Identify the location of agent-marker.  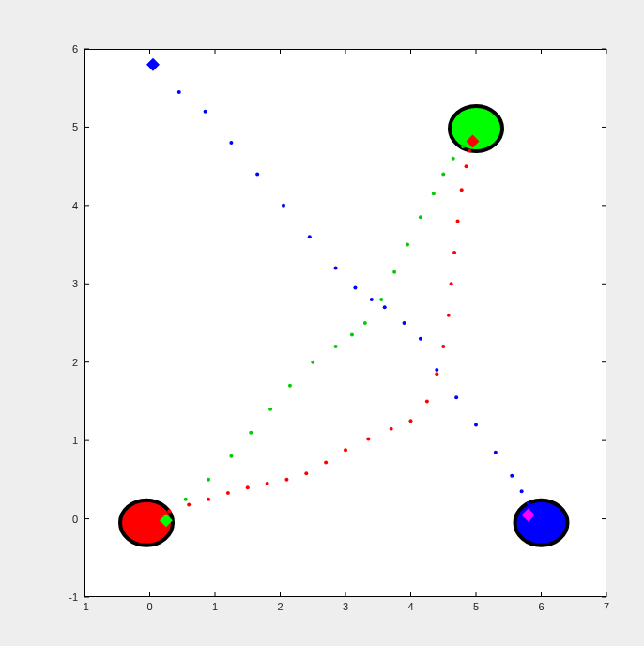
(542, 523).